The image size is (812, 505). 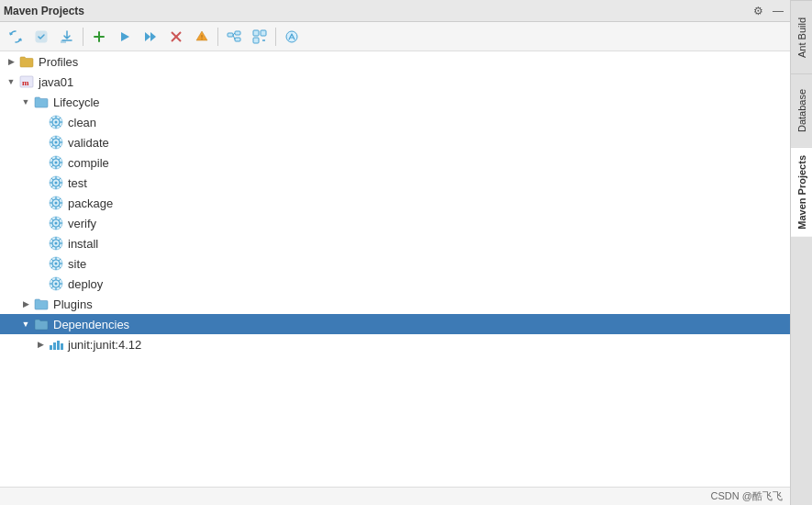 What do you see at coordinates (395, 37) in the screenshot?
I see `toolbar` at bounding box center [395, 37].